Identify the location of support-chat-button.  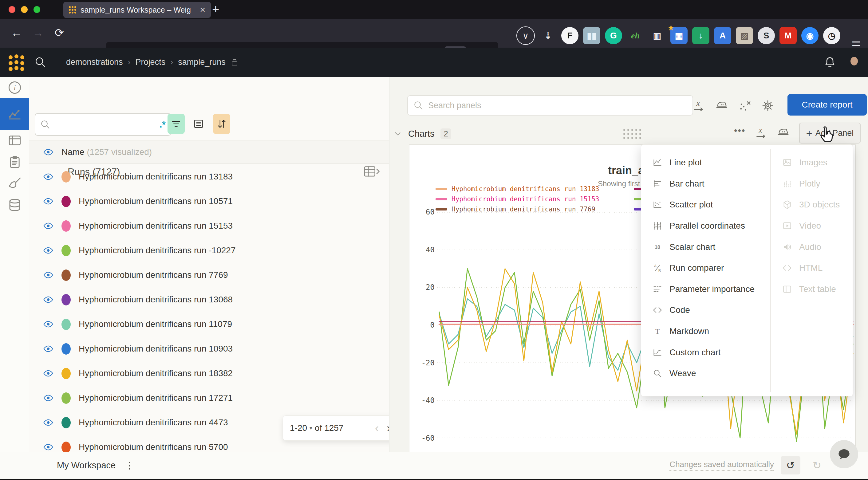
(844, 454).